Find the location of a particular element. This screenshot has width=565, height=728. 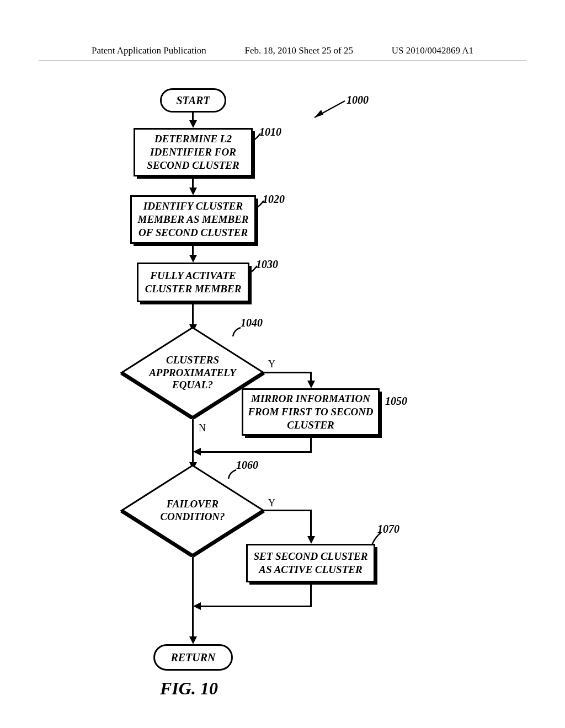

ref-1060: 1060 is located at coordinates (247, 465).